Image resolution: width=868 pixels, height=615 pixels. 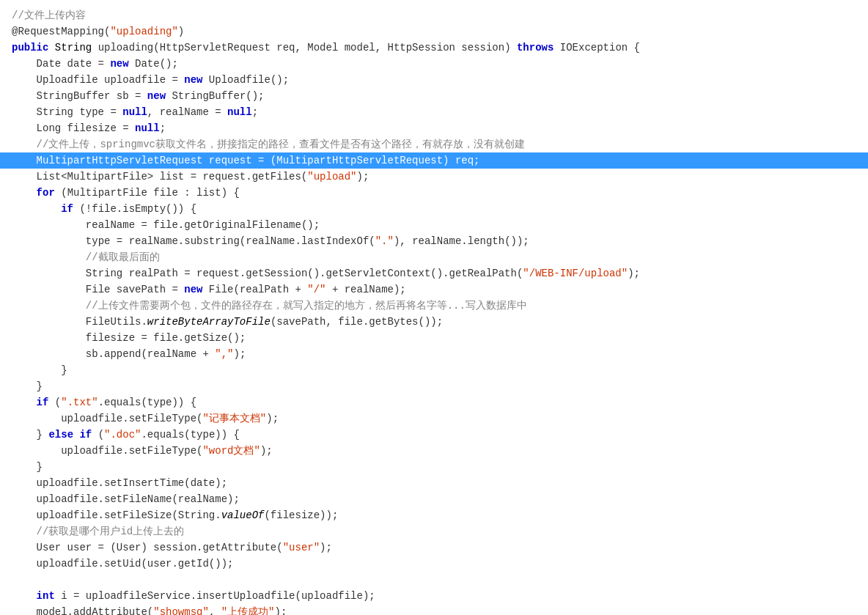 What do you see at coordinates (132, 483) in the screenshot?
I see `code-token: uploadfile.setInsertTime(date);` at bounding box center [132, 483].